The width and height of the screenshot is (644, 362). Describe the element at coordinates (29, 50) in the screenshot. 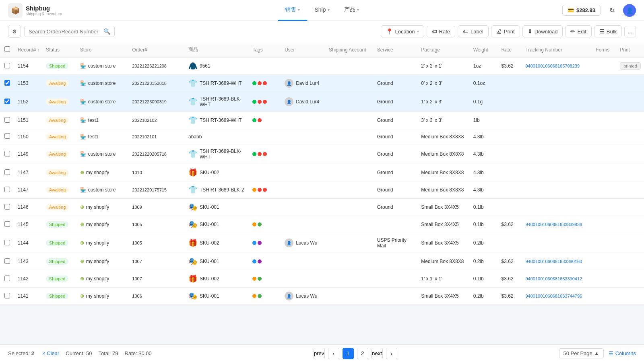

I see `th-record: Record# ↕` at that location.